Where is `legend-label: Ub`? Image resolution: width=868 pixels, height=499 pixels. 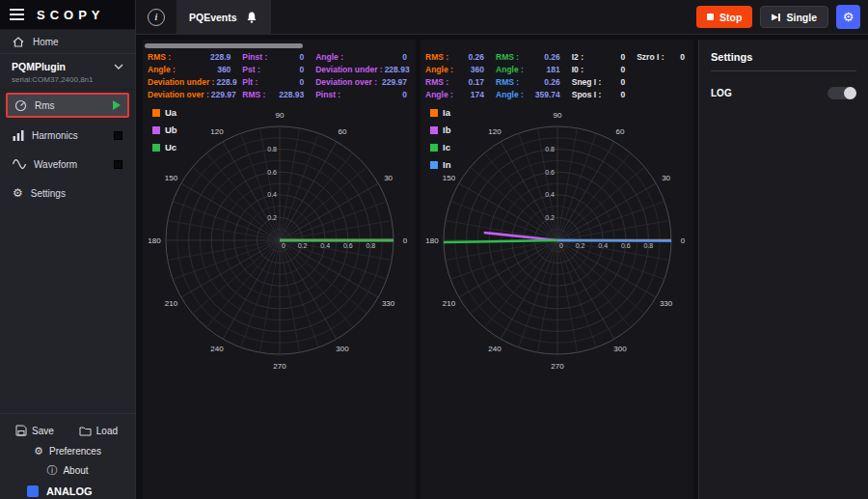
legend-label: Ub is located at coordinates (172, 129).